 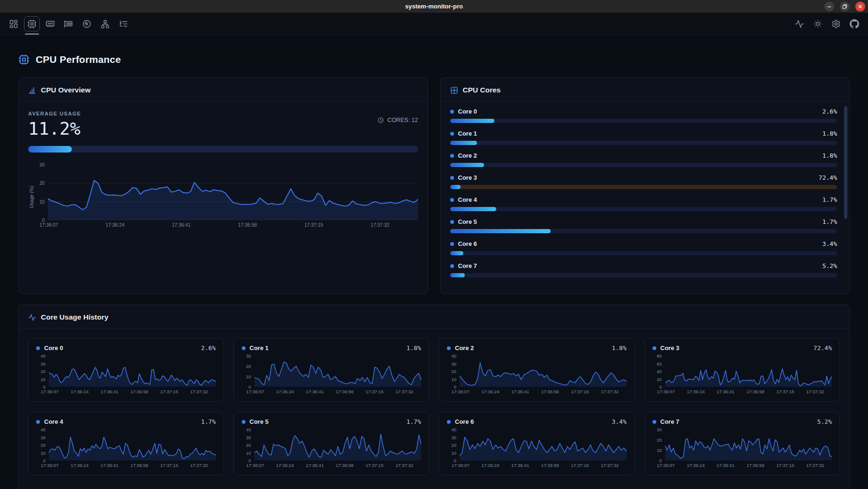 What do you see at coordinates (638, 266) in the screenshot?
I see `core-label: Core 7` at bounding box center [638, 266].